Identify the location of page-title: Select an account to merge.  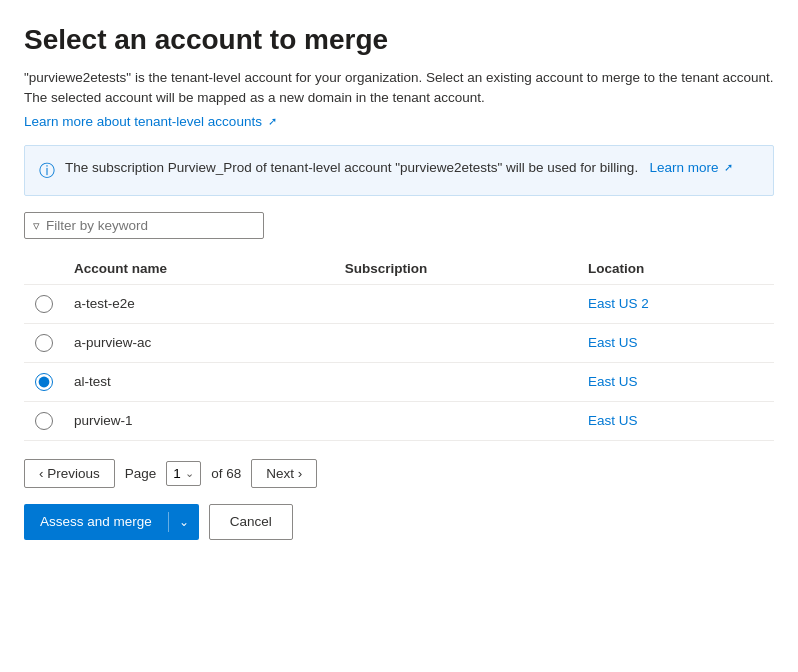
(399, 40).